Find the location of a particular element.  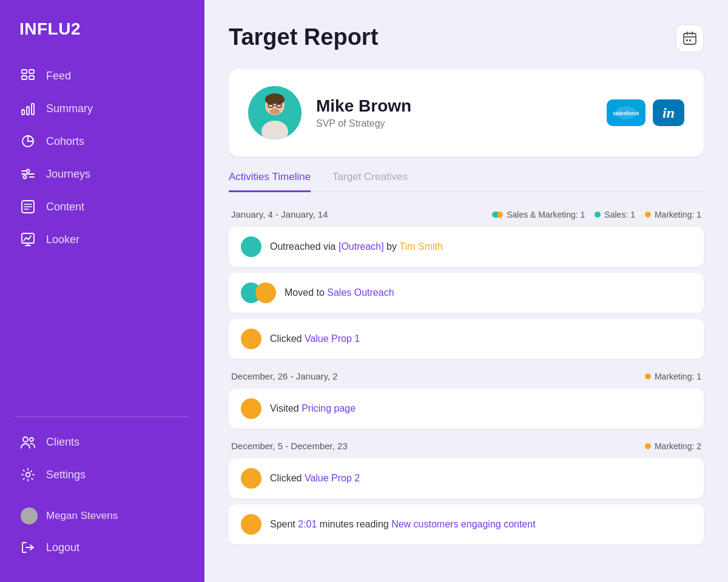

badge-label-2: Sales: 1 is located at coordinates (620, 215).